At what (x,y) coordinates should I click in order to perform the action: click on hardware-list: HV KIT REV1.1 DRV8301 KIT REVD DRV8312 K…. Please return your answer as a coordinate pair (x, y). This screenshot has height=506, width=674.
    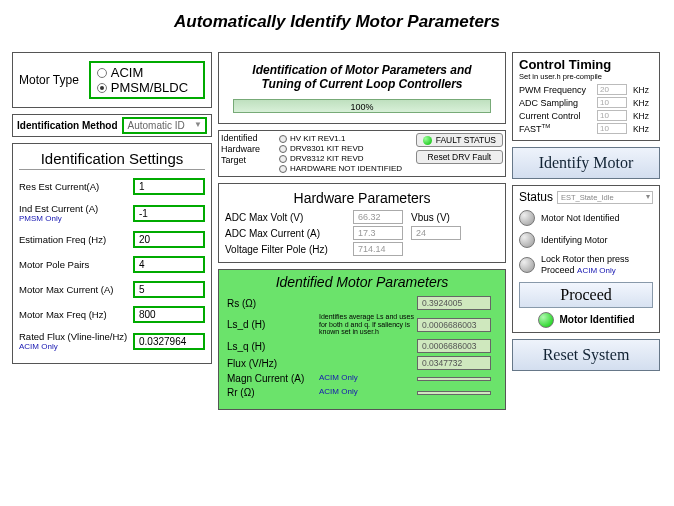
    Looking at the image, I should click on (344, 154).